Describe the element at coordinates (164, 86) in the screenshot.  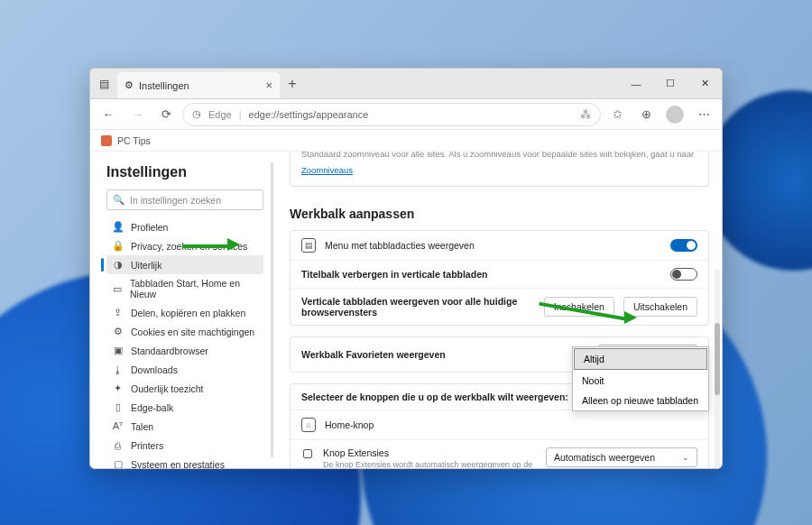
I see `tab-title: Instellingen` at that location.